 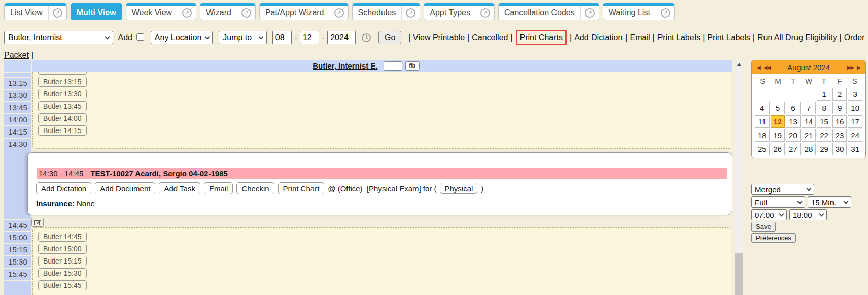 What do you see at coordinates (855, 149) in the screenshot?
I see `calendar-day-31: 31` at bounding box center [855, 149].